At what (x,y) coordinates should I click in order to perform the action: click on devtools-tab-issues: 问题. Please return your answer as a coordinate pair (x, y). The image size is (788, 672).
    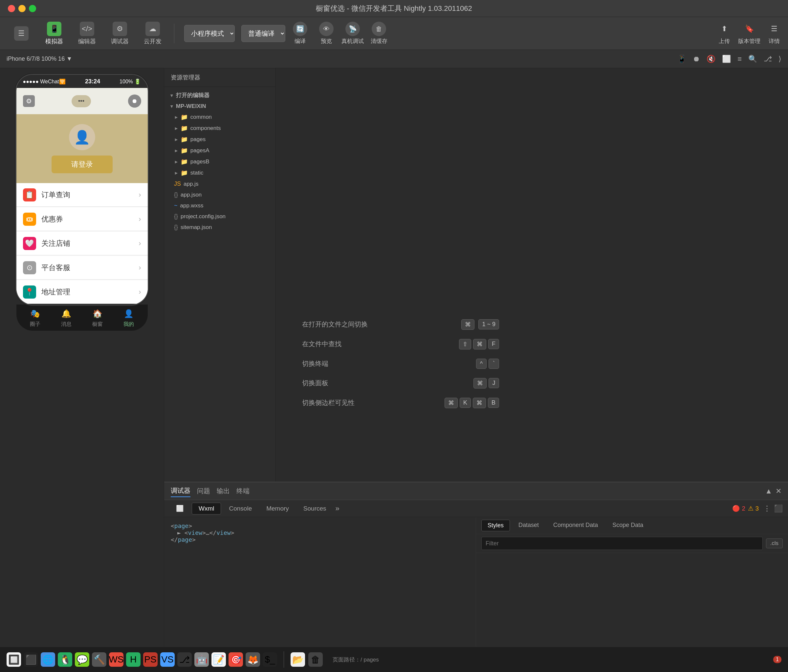
    Looking at the image, I should click on (204, 491).